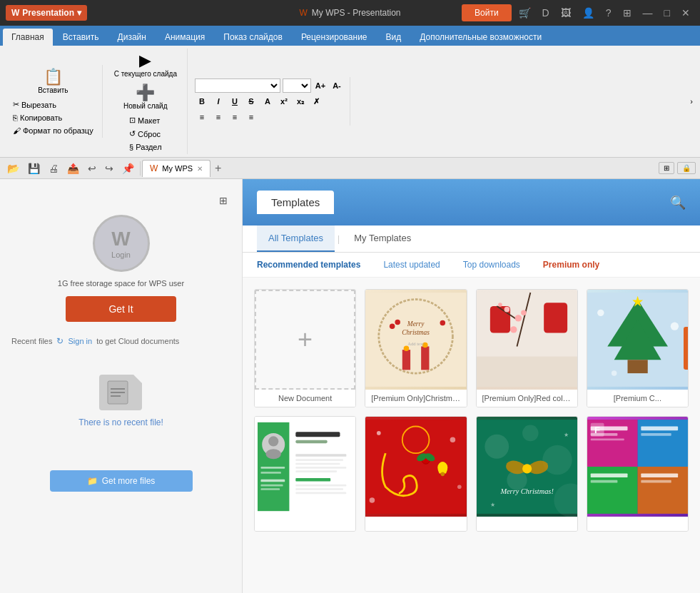 This screenshot has height=593, width=700. What do you see at coordinates (686, 13) in the screenshot?
I see `close-button: ✕` at bounding box center [686, 13].